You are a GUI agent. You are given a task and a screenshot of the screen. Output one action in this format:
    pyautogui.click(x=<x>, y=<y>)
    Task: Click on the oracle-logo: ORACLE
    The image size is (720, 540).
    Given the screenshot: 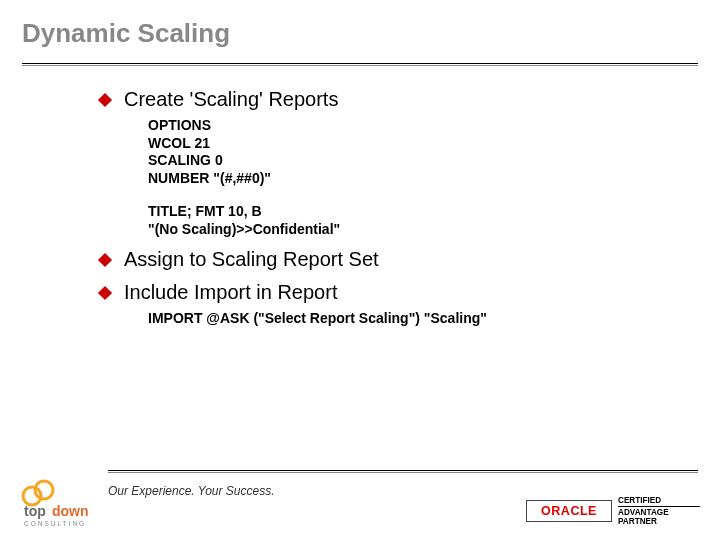 What is the action you would take?
    pyautogui.click(x=569, y=511)
    